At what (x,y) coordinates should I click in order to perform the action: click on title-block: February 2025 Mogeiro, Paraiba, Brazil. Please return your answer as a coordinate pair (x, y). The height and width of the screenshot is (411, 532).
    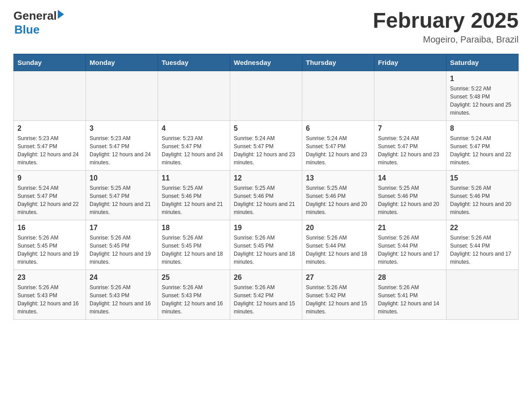
    Looking at the image, I should click on (446, 27).